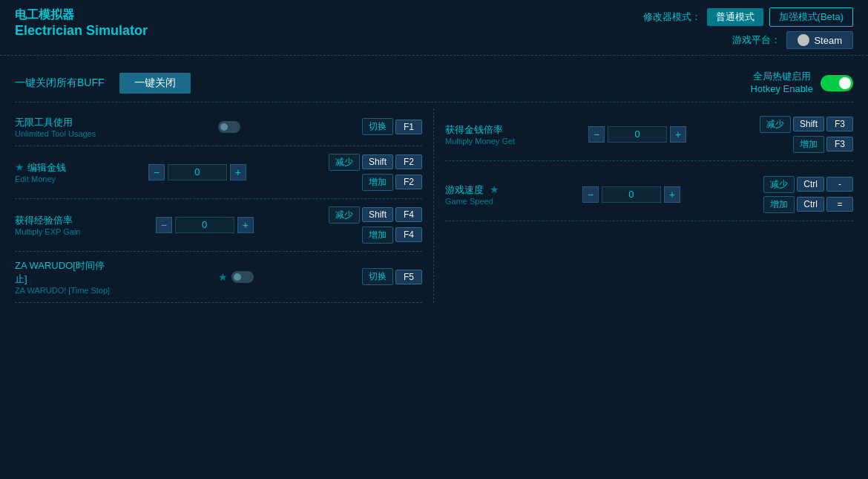 Image resolution: width=868 pixels, height=479 pixels. Describe the element at coordinates (649, 135) in the screenshot. I see `feature-multiply-money: 获得金钱倍率 Multiply Money Get − + 减少 Shift F…` at that location.